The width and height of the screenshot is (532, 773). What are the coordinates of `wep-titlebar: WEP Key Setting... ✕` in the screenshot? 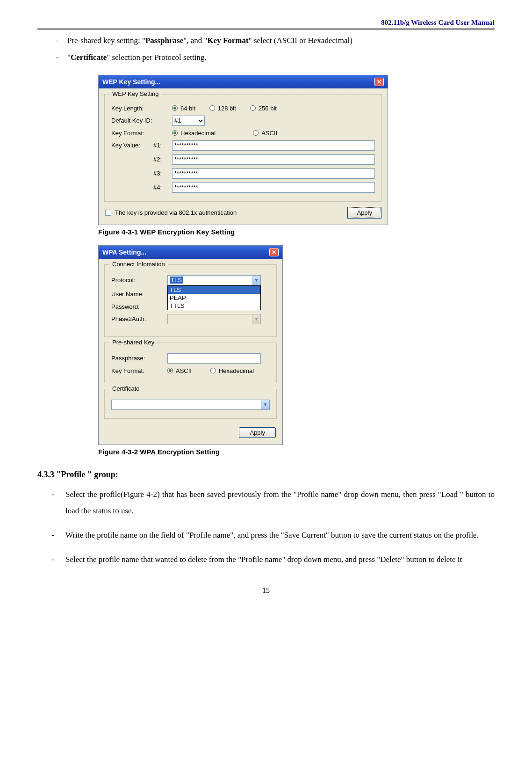 It's located at (243, 82).